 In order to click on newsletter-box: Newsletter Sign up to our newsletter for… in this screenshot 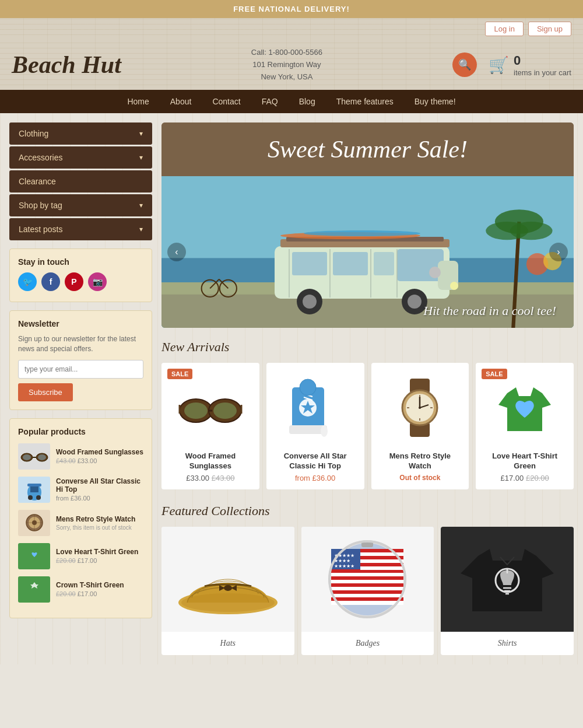, I will do `click(80, 360)`.